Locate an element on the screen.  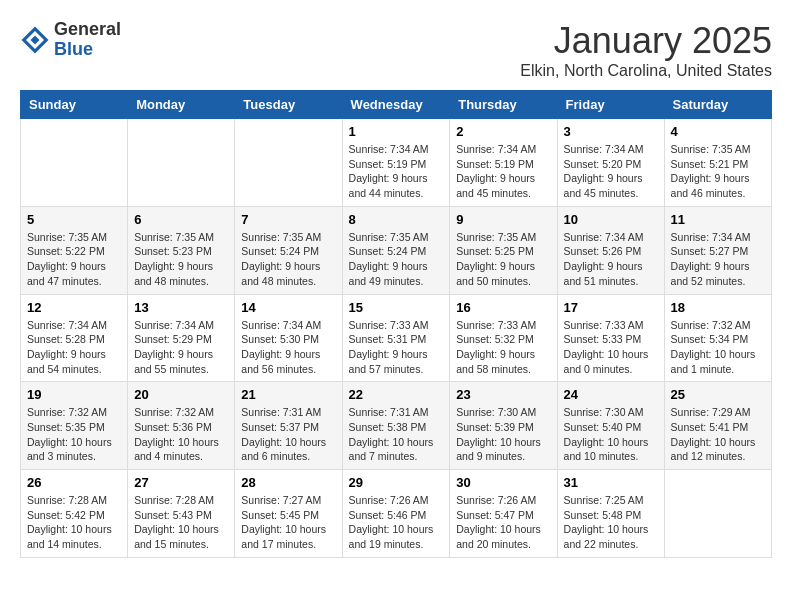
day-number: 30 is located at coordinates (503, 482).